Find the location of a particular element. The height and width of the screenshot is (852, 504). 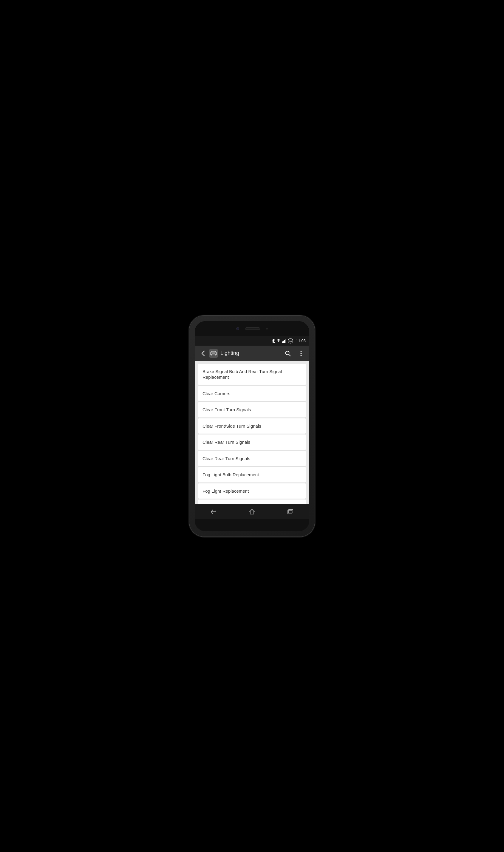

phone-screen: 26 11:03 Lighting is located at coordinates (252, 426).